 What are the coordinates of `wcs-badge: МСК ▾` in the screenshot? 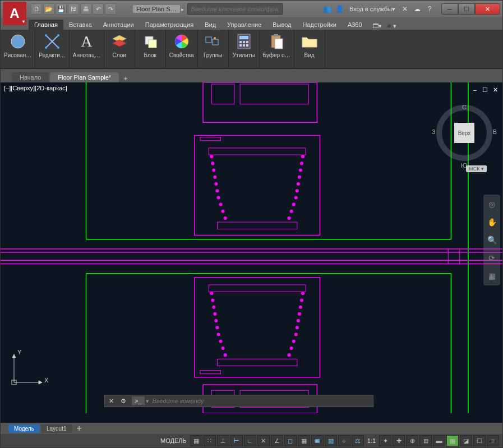 It's located at (477, 169).